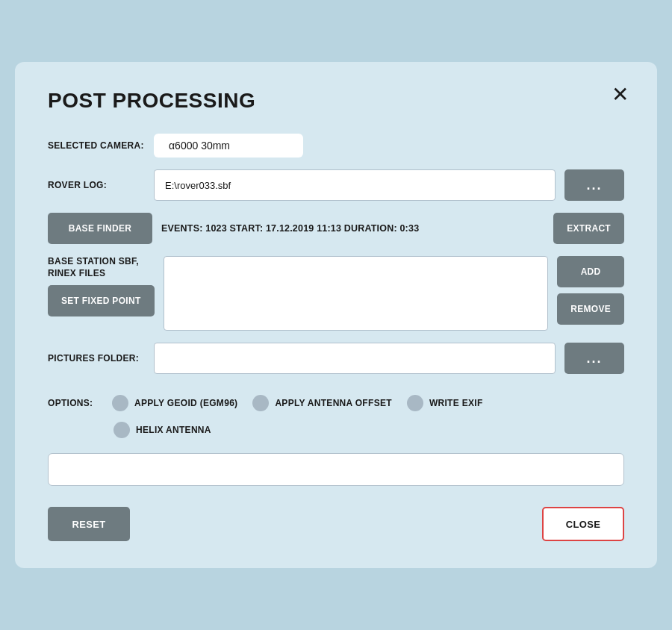 Image resolution: width=672 pixels, height=630 pixels. What do you see at coordinates (583, 524) in the screenshot?
I see `close-button: CLOSE` at bounding box center [583, 524].